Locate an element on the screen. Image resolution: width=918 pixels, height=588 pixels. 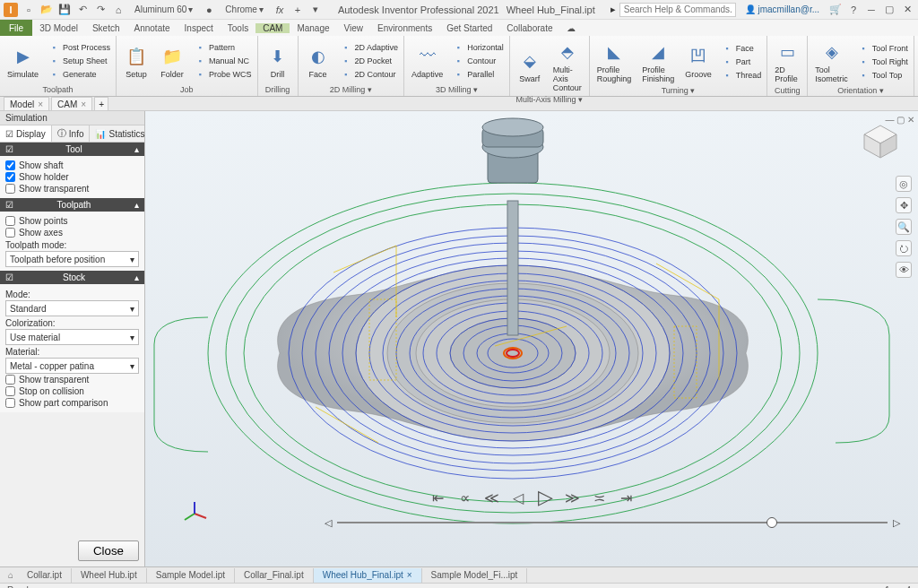
viewport-minmax: — ▢ ✕ is located at coordinates (900, 120).